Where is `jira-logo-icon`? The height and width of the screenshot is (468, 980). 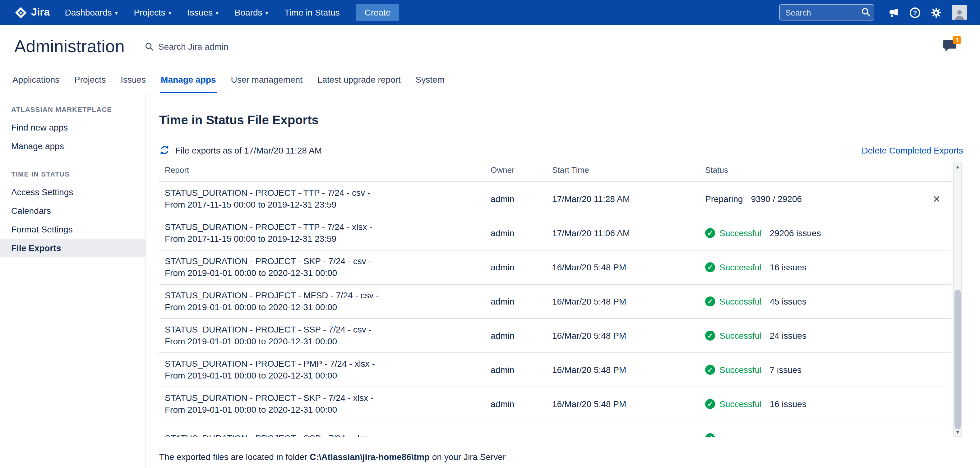
jira-logo-icon is located at coordinates (21, 13).